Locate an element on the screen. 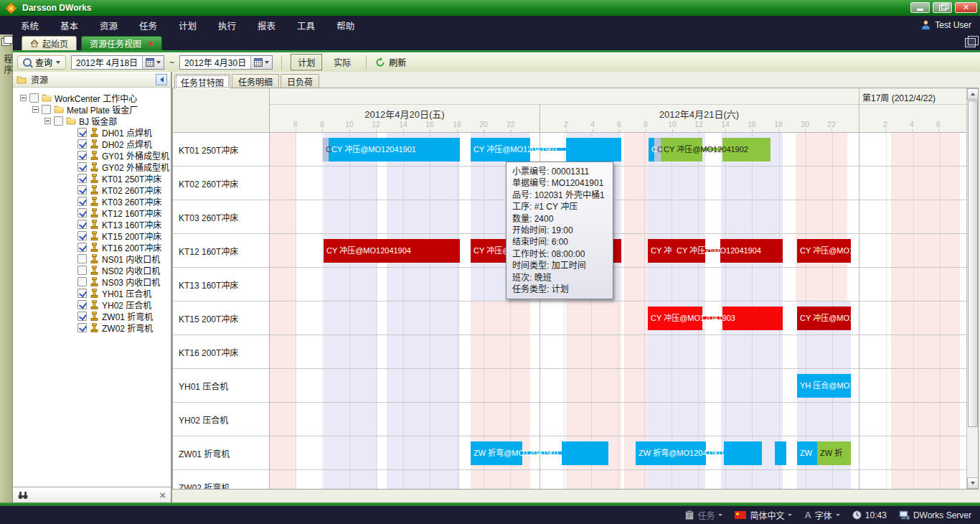 This screenshot has height=524, width=980. tree-item-KT15: KT15 200T冲床 is located at coordinates (92, 235).